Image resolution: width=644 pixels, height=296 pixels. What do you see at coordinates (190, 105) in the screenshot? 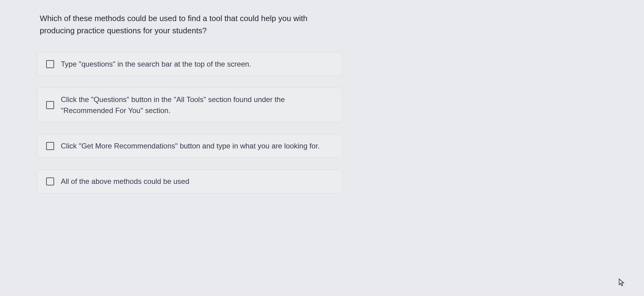
I see `answer-option: Click the "Questions" button in the "All…` at bounding box center [190, 105].